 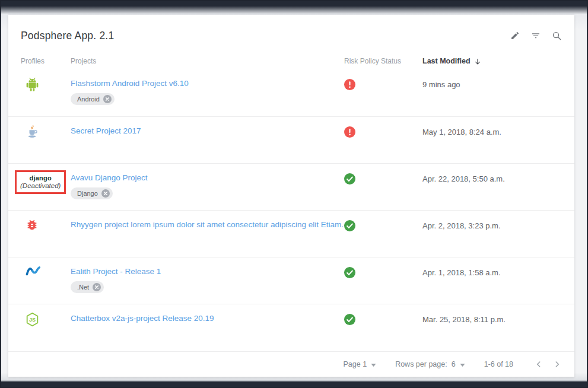 I want to click on page-nav, so click(x=548, y=364).